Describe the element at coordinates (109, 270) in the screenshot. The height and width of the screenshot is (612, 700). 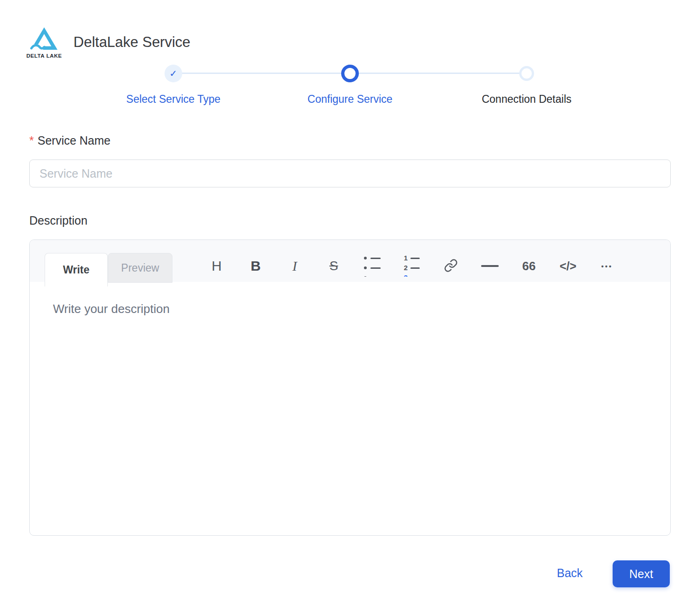
I see `editor-tabs: Write Preview` at that location.